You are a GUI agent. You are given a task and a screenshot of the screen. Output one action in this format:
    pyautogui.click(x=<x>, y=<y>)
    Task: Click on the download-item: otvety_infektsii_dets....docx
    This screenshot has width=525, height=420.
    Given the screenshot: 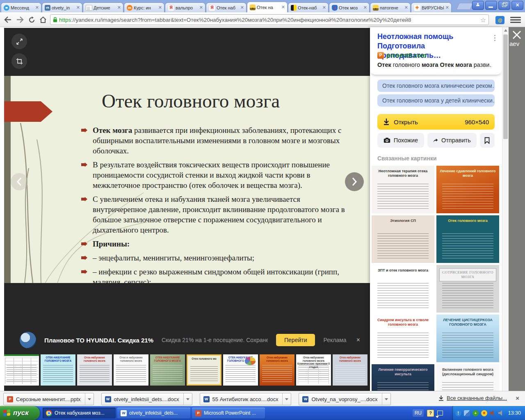 What is the action you would take?
    pyautogui.click(x=147, y=399)
    